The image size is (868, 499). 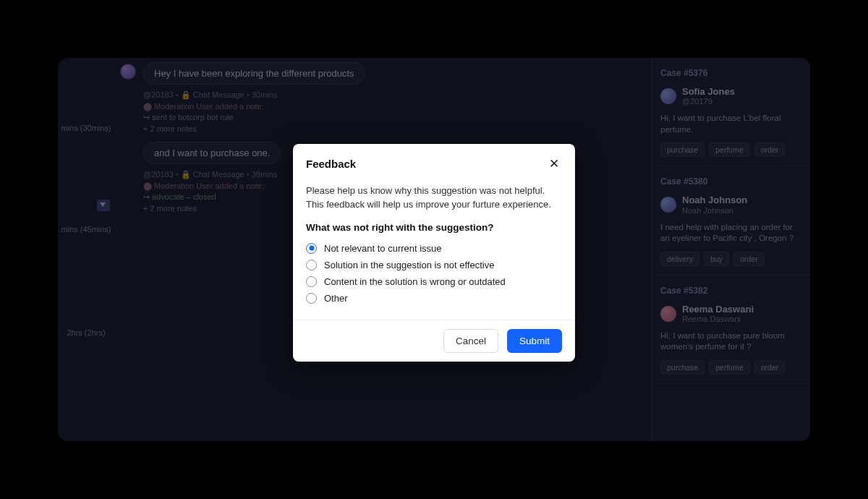 What do you see at coordinates (434, 282) in the screenshot?
I see `feedback-option: Content in the solution is wrong or outd…` at bounding box center [434, 282].